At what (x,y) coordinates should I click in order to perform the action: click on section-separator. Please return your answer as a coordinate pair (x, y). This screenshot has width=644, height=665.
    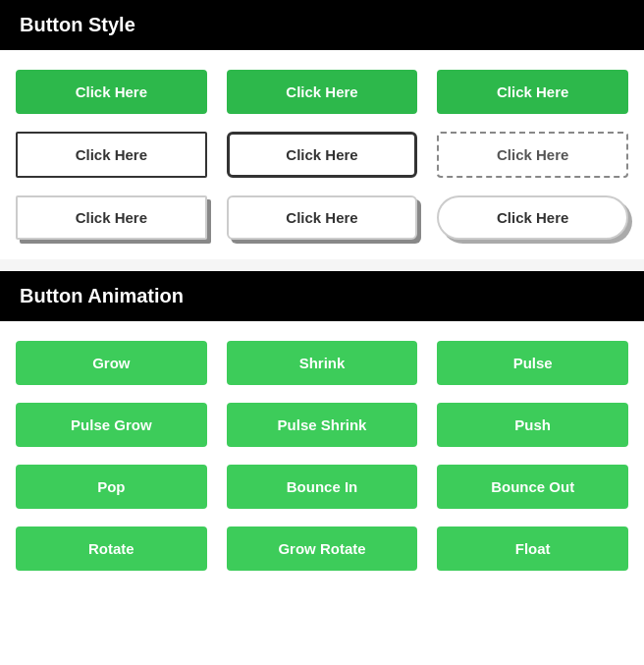
    Looking at the image, I should click on (322, 265).